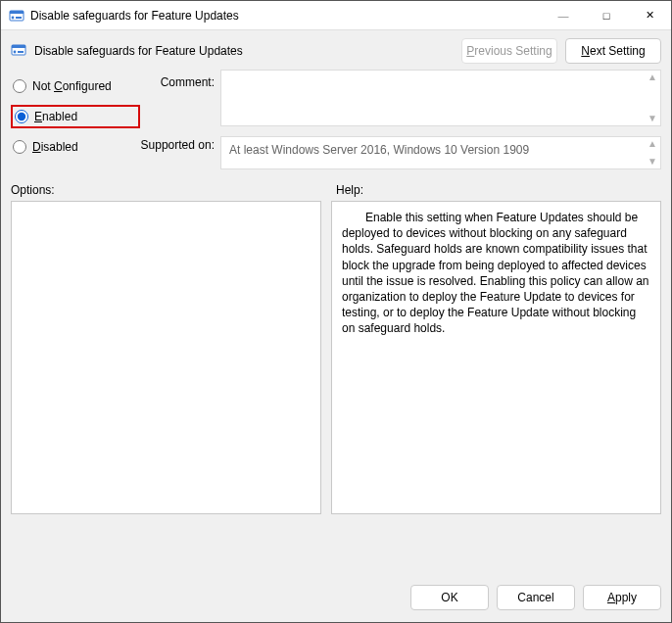  Describe the element at coordinates (606, 16) in the screenshot. I see `maximize-button: □` at that location.